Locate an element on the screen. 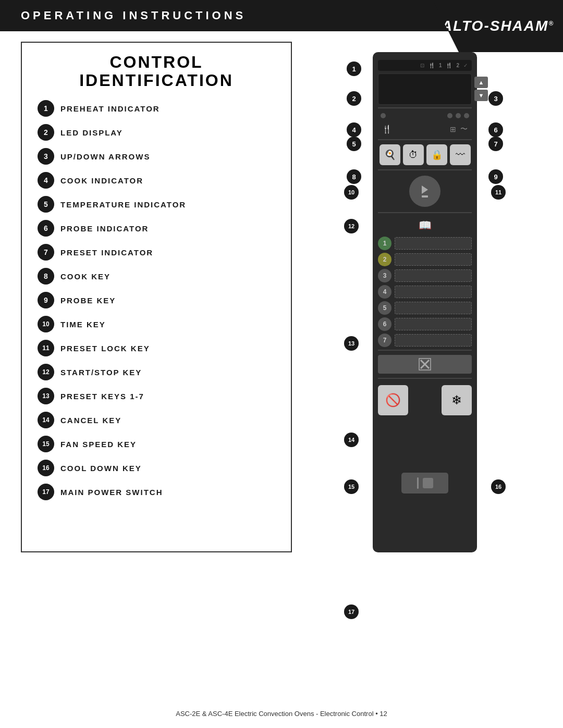 This screenshot has height=728, width=563. cancel-key is located at coordinates (425, 364).